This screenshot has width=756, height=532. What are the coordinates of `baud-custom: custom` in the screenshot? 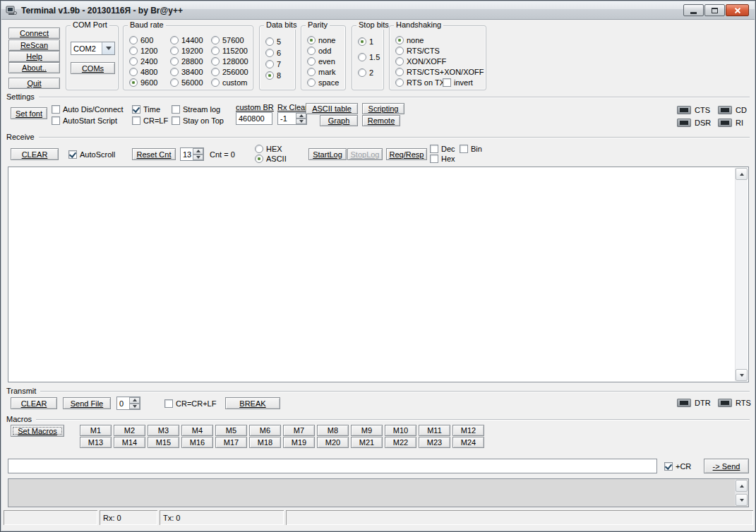 It's located at (229, 82).